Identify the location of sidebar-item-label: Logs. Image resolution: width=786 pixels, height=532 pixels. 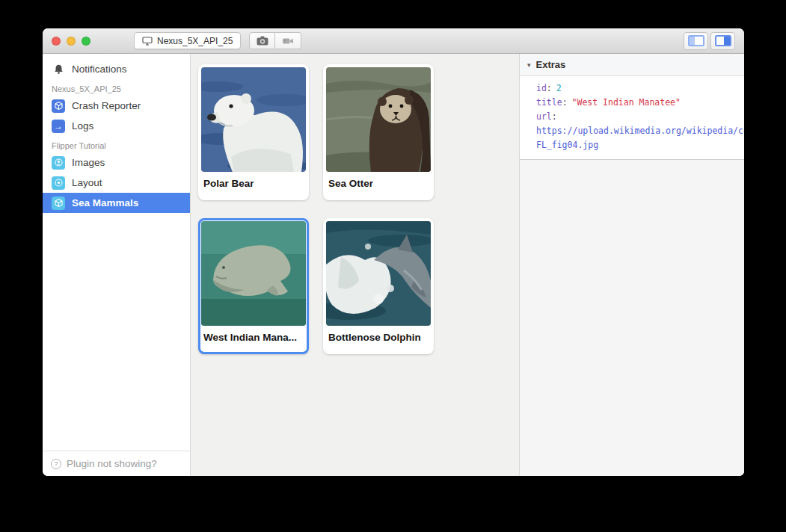
(82, 126).